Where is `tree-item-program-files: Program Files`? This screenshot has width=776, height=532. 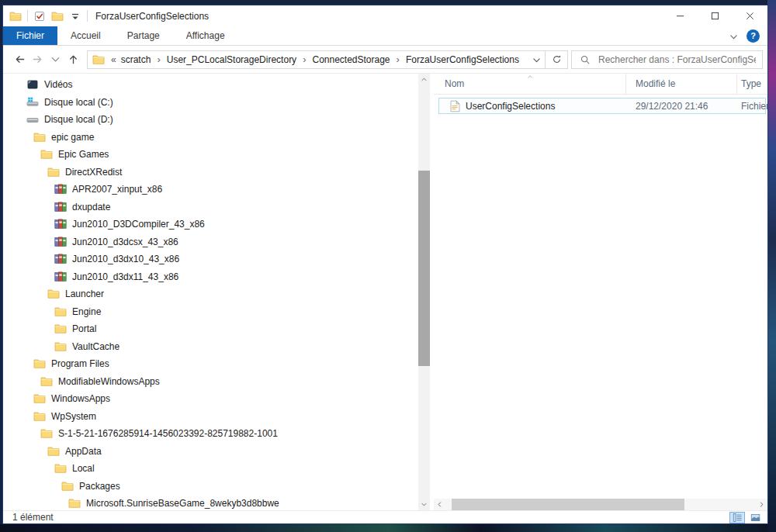 tree-item-program-files: Program Files is located at coordinates (211, 364).